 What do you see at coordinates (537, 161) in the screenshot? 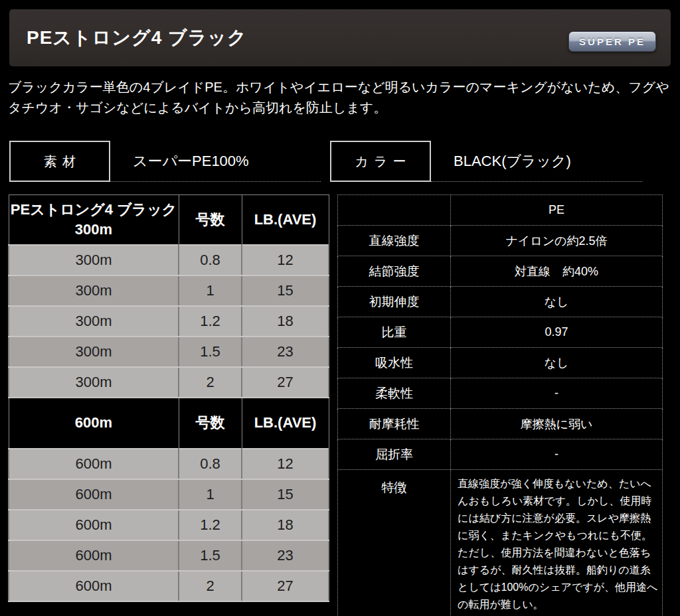
I see `color-value: BLACK(ブラック)` at bounding box center [537, 161].